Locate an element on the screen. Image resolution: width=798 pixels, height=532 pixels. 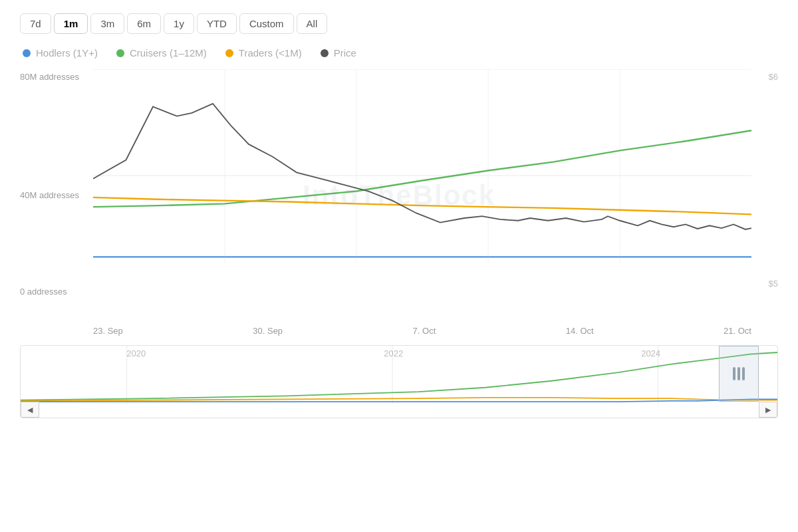
y-label-5: $5 is located at coordinates (773, 283).